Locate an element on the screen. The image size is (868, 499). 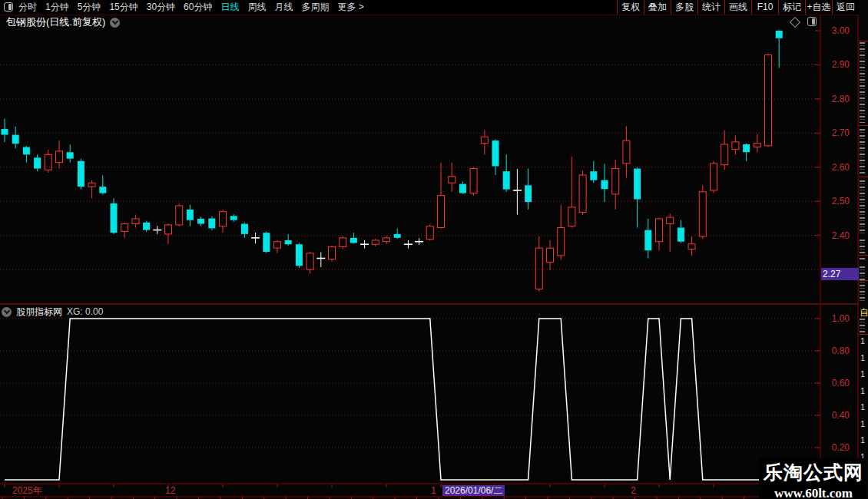
indicator-axis-label: 0.80 is located at coordinates (835, 351).